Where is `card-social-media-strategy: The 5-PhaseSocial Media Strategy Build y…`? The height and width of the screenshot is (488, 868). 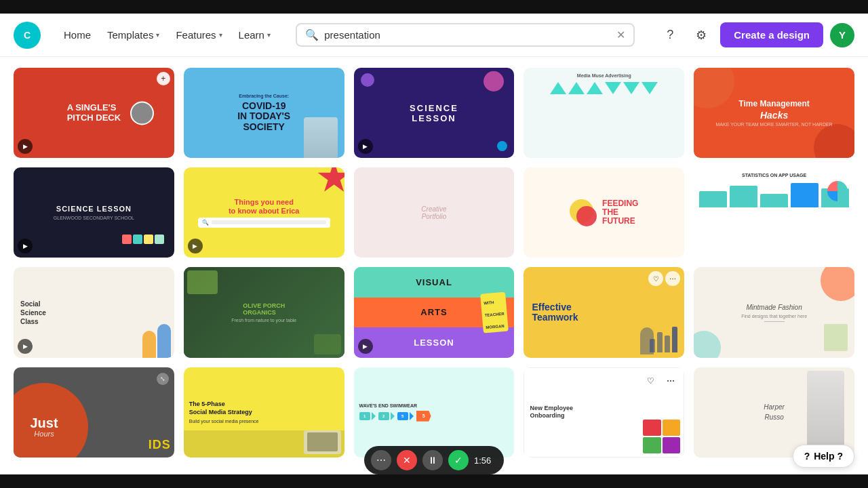 card-social-media-strategy: The 5-PhaseSocial Media Strategy Build y… is located at coordinates (264, 412).